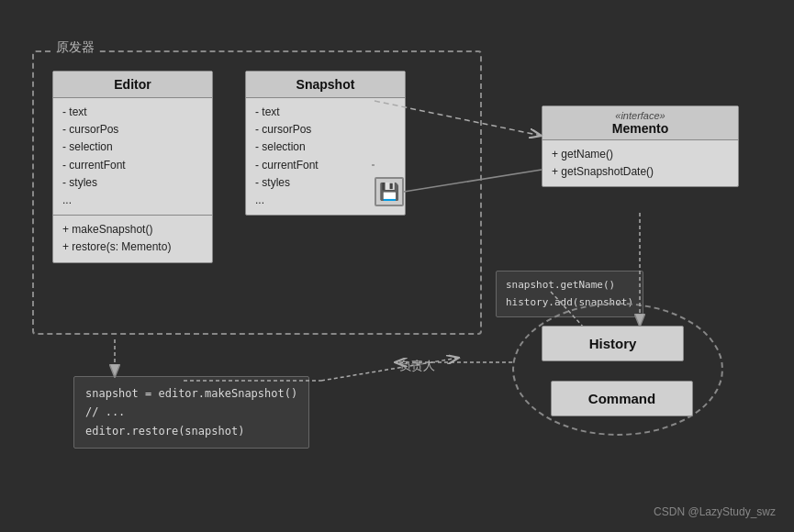  What do you see at coordinates (714, 512) in the screenshot?
I see `watermark: CSDN @LazyStudy_swz` at bounding box center [714, 512].